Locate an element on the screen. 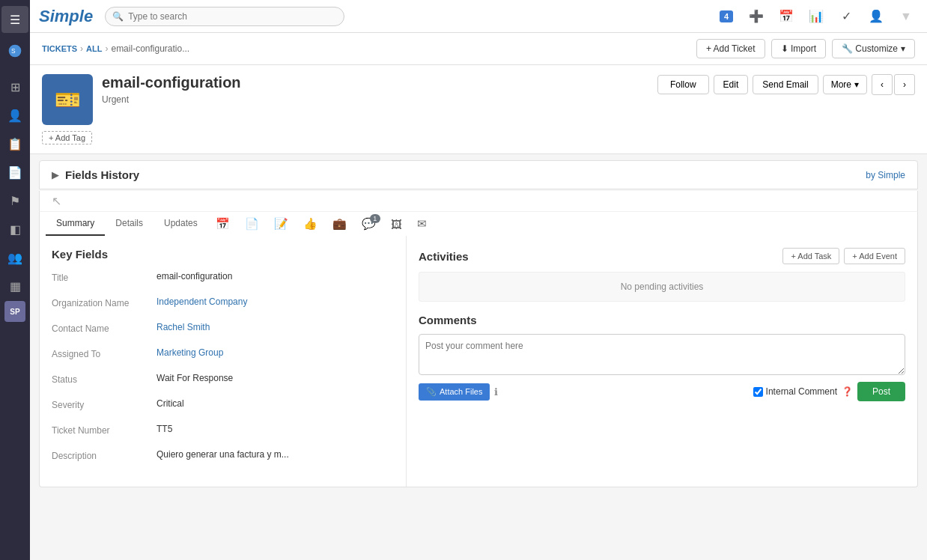 This screenshot has height=560, width=927. tab-details: Details is located at coordinates (129, 224).